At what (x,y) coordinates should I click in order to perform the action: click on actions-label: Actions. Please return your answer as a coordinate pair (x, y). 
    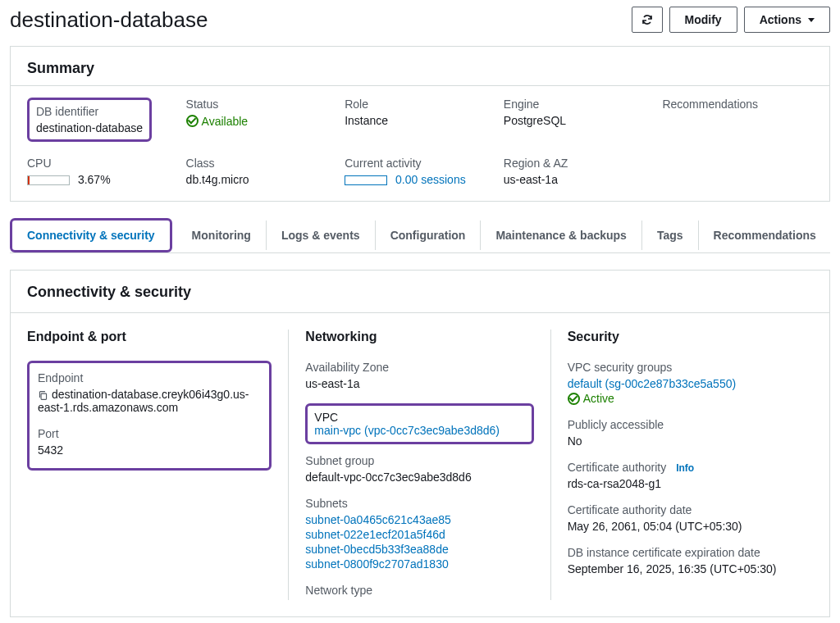
    Looking at the image, I should click on (781, 20).